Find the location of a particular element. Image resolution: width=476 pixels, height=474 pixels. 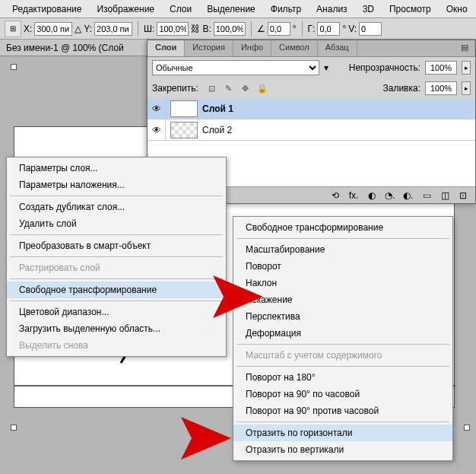

lock-paint-icon: ✎ is located at coordinates (229, 88).